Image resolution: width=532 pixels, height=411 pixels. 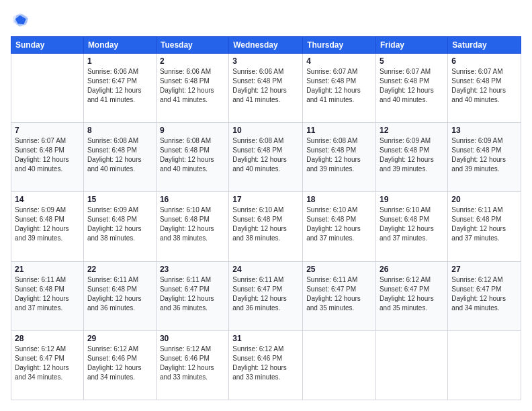 What do you see at coordinates (192, 89) in the screenshot?
I see `calendar-cell: 2Sunrise: 6:06 AM Sunset: 6:48 PM Daylig…` at bounding box center [192, 89].